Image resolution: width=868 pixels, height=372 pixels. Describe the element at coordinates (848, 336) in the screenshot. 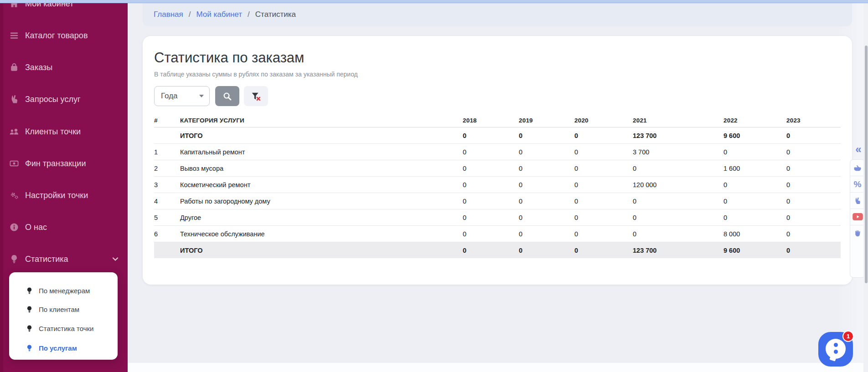

I see `notification-badge: 1` at that location.